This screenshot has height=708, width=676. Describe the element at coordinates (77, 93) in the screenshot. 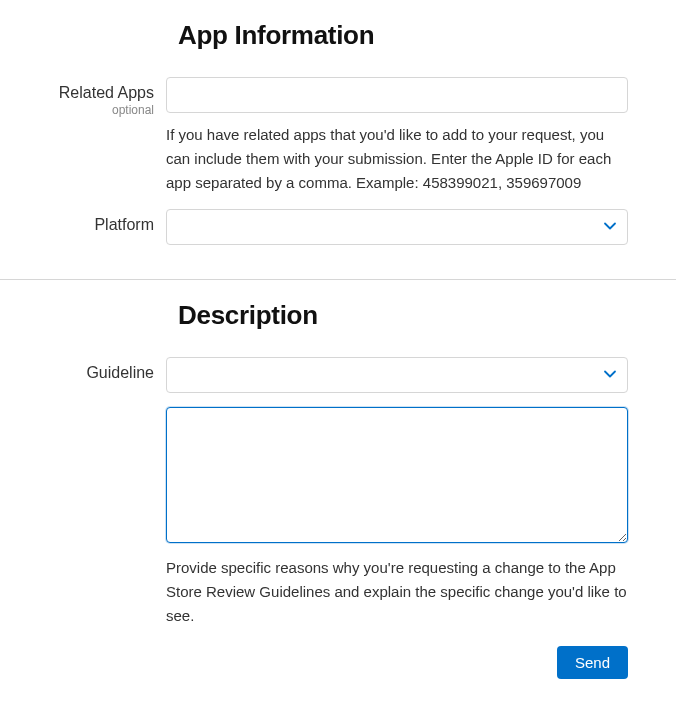

I see `related-apps-label: Related Apps` at that location.